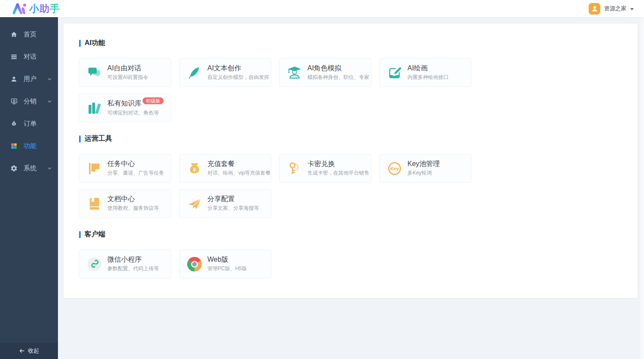 The height and width of the screenshot is (359, 644). What do you see at coordinates (338, 77) in the screenshot?
I see `card-subtitle: 模拟各种身份、职位、专家` at bounding box center [338, 77].